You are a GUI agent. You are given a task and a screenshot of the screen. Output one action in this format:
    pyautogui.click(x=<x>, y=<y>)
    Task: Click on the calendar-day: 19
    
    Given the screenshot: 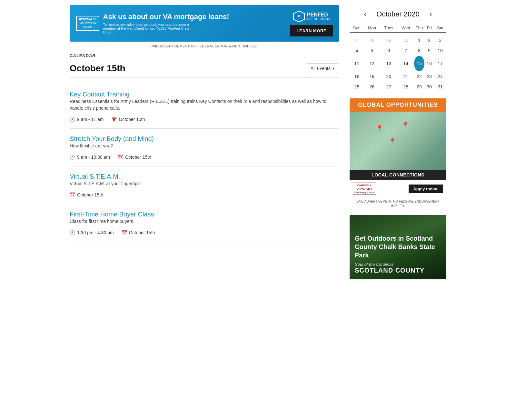 What is the action you would take?
    pyautogui.click(x=372, y=76)
    